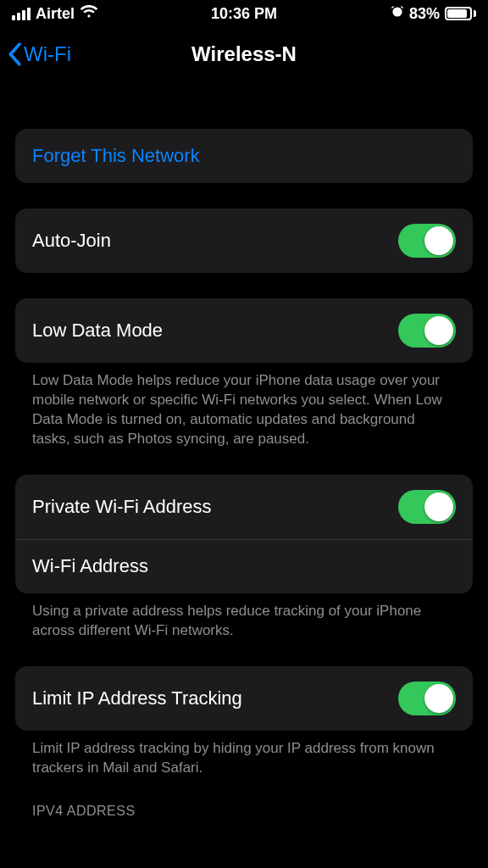 This screenshot has width=488, height=868. What do you see at coordinates (244, 811) in the screenshot?
I see `ipv4-section-header: IPV4 ADDRESS` at bounding box center [244, 811].